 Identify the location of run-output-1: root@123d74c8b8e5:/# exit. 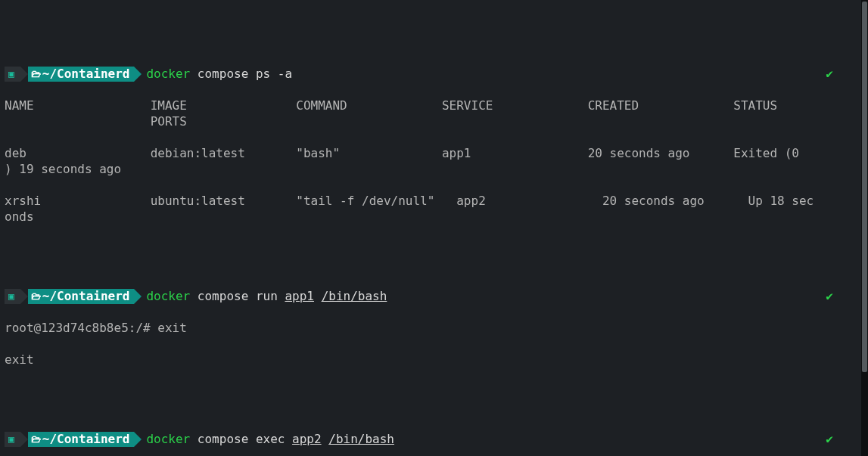
(434, 328).